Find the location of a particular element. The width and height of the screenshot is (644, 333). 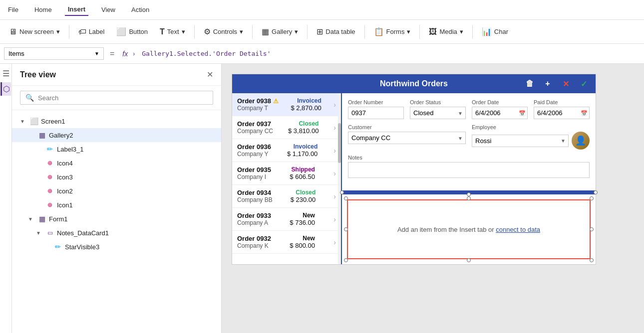

customer-field: Customer Company CC is located at coordinates (407, 137).